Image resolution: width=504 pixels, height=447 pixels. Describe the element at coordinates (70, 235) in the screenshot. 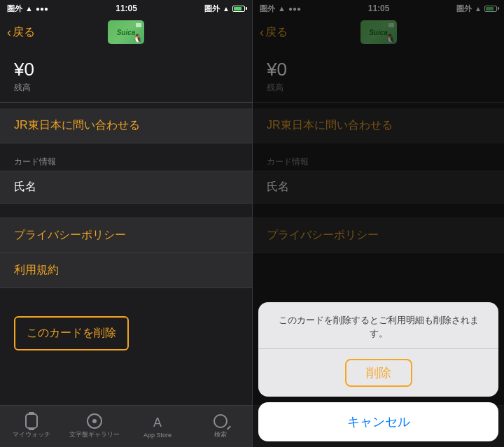

I see `privacy-text-left: プライバシーポリシー` at that location.